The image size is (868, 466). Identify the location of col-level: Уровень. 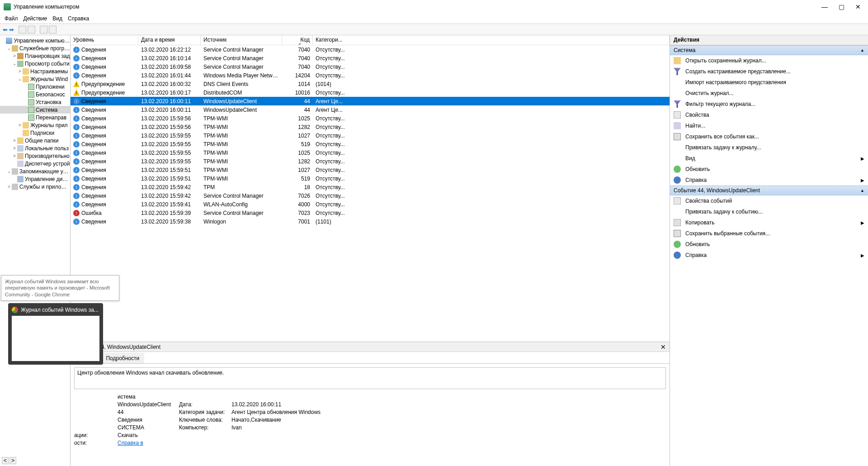
(104, 40).